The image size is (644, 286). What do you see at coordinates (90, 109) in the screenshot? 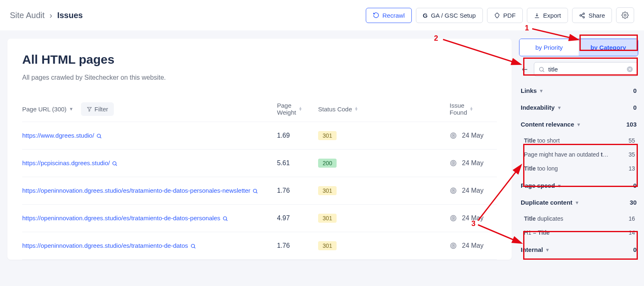
I see `filter-icon` at bounding box center [90, 109].